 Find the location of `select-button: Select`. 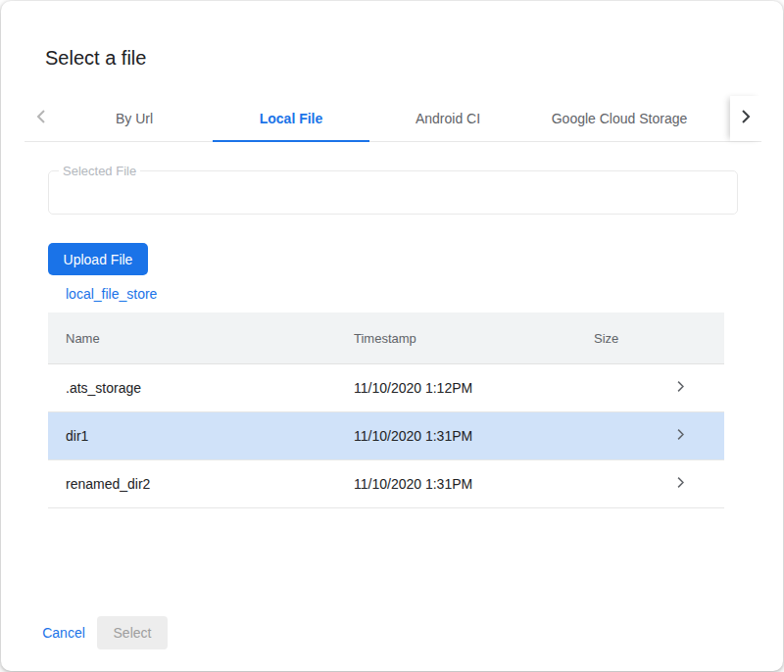

select-button: Select is located at coordinates (132, 633).